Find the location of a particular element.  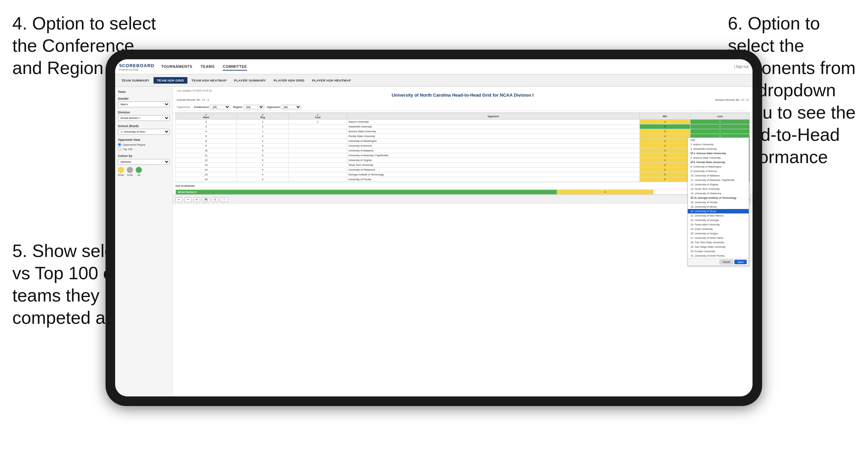

team-label: Team is located at coordinates (144, 92).